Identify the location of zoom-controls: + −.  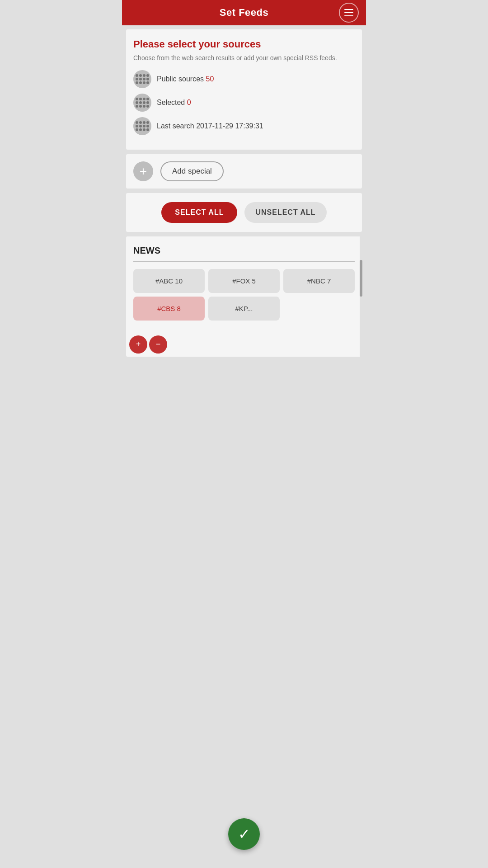
(148, 344).